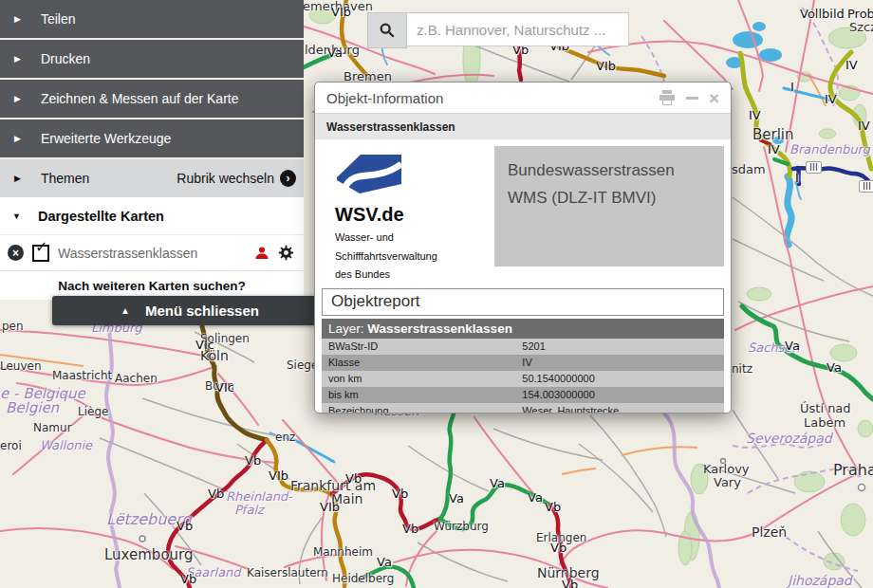 This screenshot has height=588, width=873. What do you see at coordinates (425, 395) in the screenshot?
I see `attribute-key: bis km` at bounding box center [425, 395].